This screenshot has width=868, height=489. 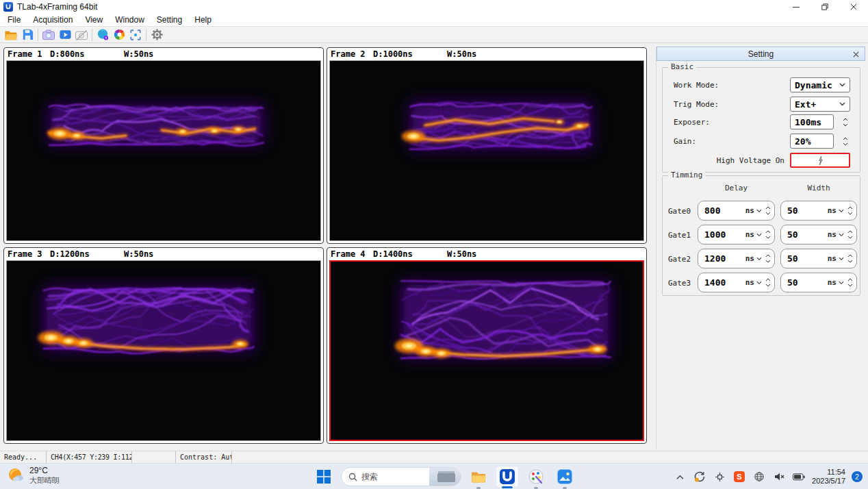 What do you see at coordinates (53, 20) in the screenshot?
I see `menu-acquisition: Acquisition` at bounding box center [53, 20].